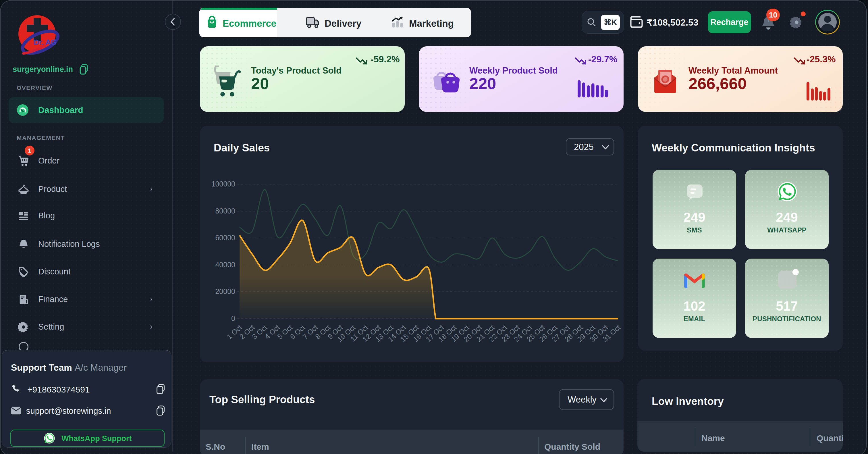  Describe the element at coordinates (225, 265) in the screenshot. I see `svg-text: 40000` at that location.